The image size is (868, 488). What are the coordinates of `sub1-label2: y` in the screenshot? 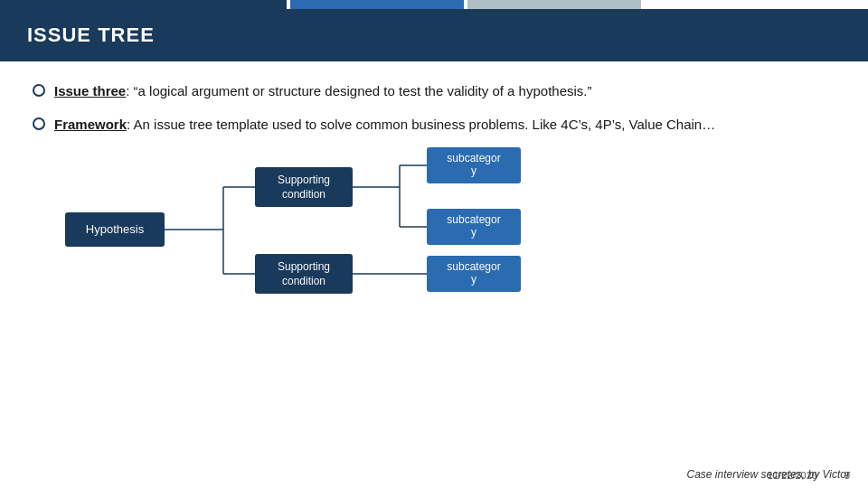 It's located at (474, 171).